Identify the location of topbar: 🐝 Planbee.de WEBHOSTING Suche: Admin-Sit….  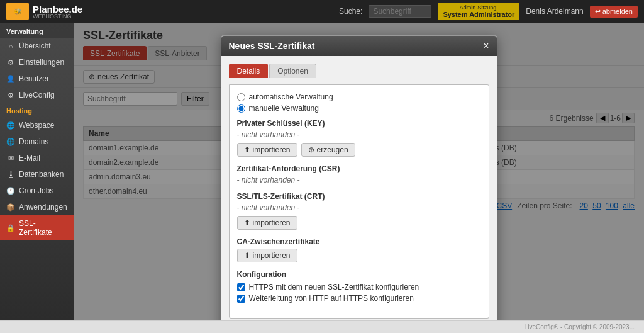
(322, 11).